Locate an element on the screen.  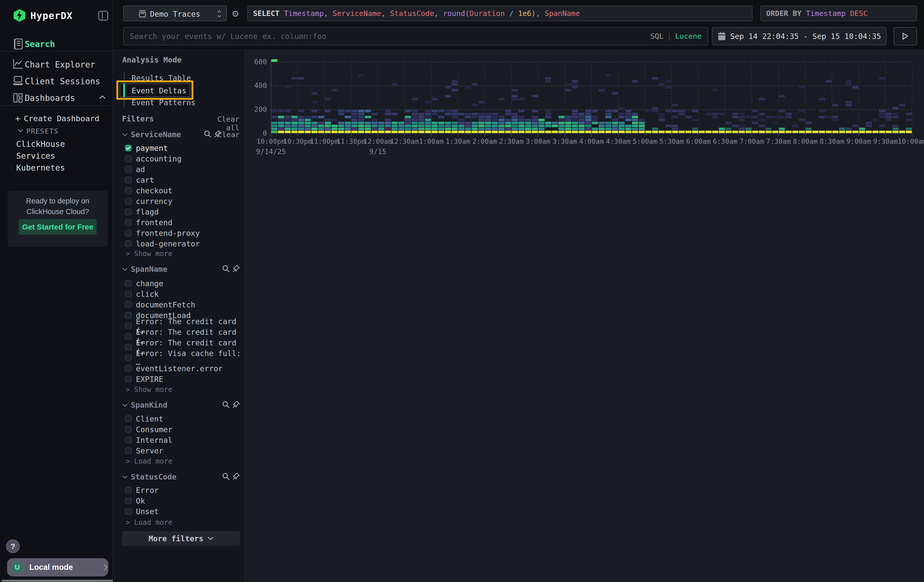
x-date-label: 9/15 is located at coordinates (378, 152).